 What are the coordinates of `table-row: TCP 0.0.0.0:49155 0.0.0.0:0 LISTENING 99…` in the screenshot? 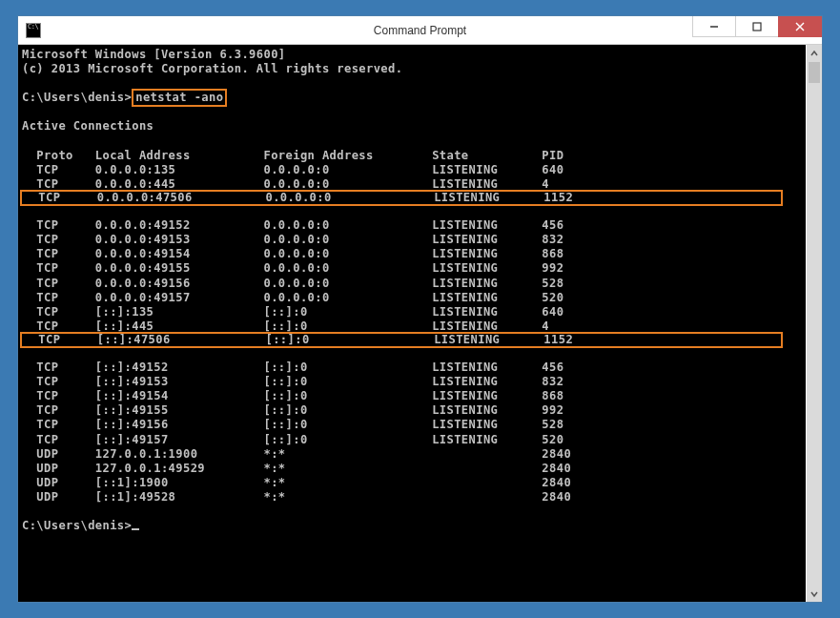 It's located at (293, 268).